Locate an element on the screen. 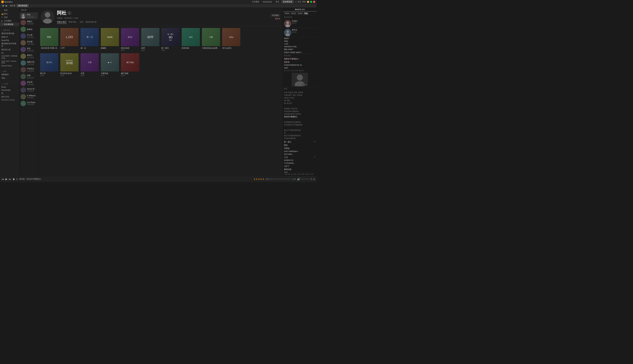 The image size is (633, 364). right-song-r3: 三佗 4. is located at coordinates (300, 158).